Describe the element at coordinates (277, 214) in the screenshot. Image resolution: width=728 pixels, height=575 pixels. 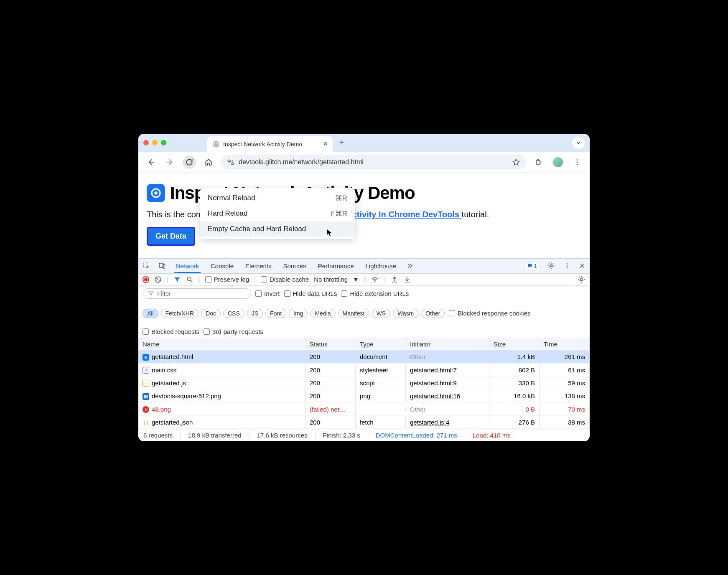
I see `menu-item-hard-reload: Hard Reload ⇧⌘R` at that location.